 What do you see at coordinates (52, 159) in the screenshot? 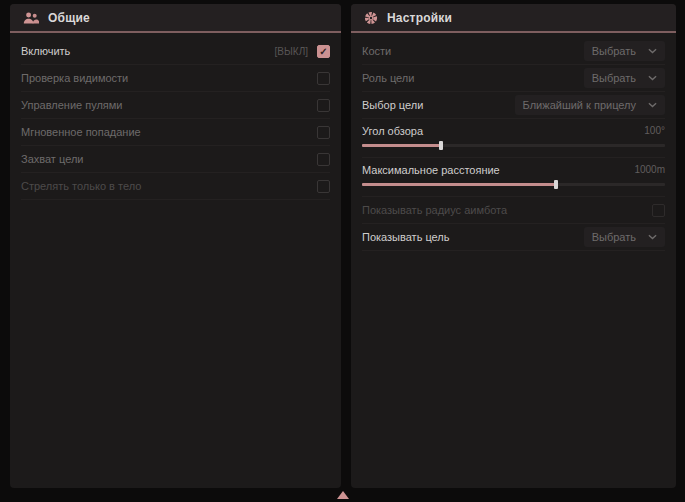
I see `row-label: Захват цели` at bounding box center [52, 159].